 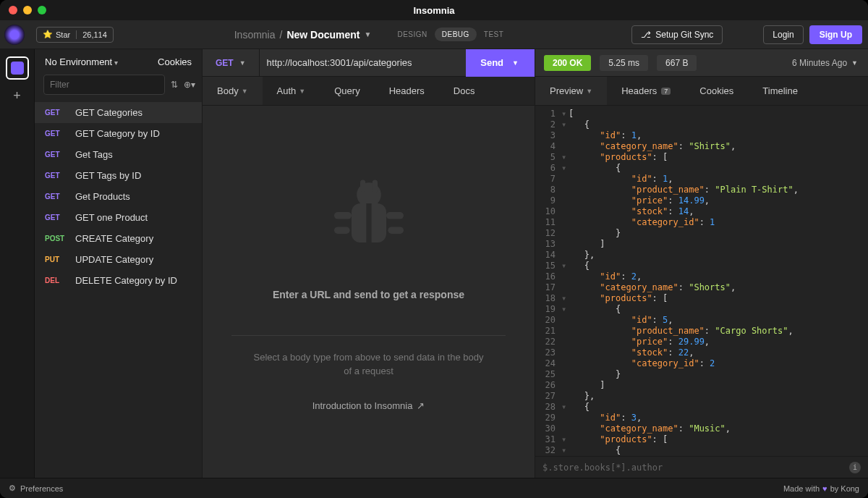 What do you see at coordinates (119, 175) in the screenshot?
I see `request-item: GETGET Tags by ID` at bounding box center [119, 175].